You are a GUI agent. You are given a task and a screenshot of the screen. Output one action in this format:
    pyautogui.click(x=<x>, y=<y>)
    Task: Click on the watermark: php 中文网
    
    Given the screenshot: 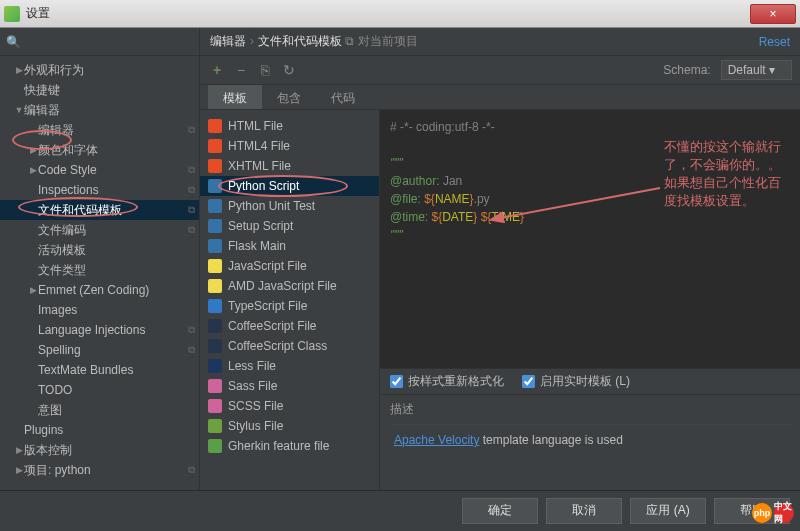 What is the action you would take?
    pyautogui.click(x=773, y=513)
    